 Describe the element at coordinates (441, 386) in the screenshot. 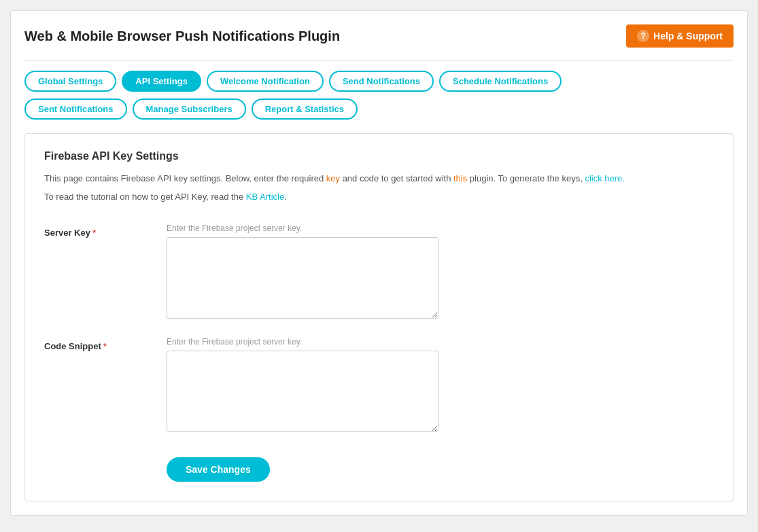

I see `code-snippet-input-area: Enter the Firebase project server key.` at that location.